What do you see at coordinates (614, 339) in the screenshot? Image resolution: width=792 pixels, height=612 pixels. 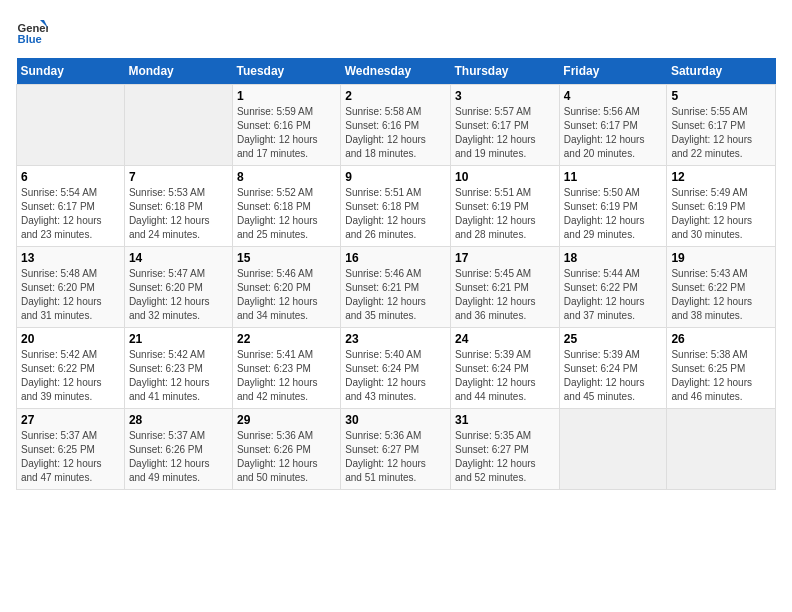 I see `day-number: 25` at bounding box center [614, 339].